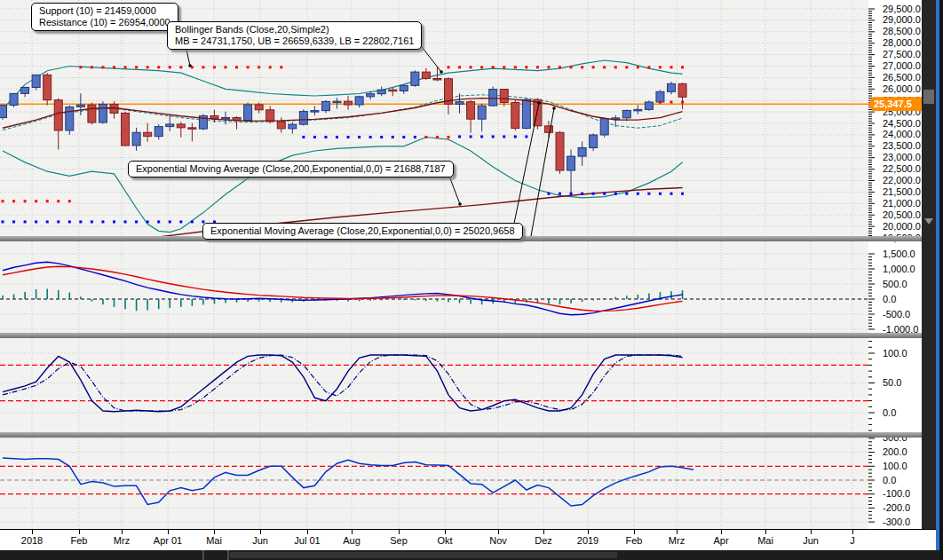 The image size is (943, 560). I want to click on vertical-scrollbar, so click(929, 264).